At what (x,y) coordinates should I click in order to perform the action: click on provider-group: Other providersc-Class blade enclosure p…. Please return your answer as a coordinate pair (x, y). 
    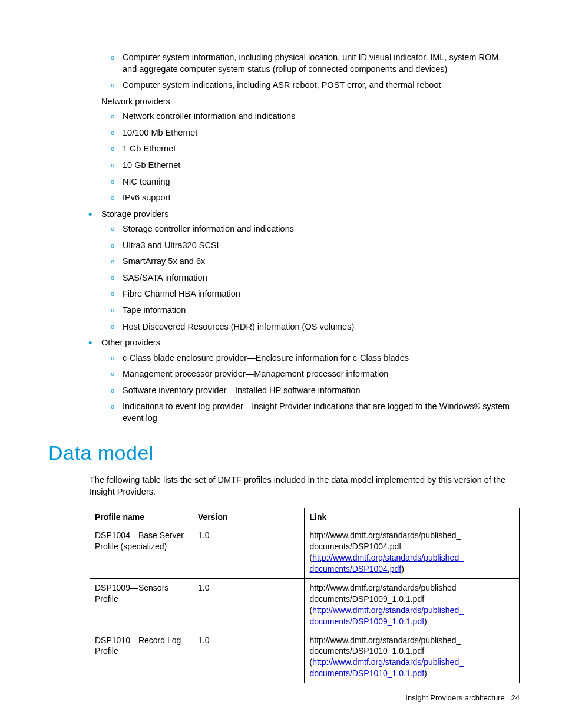
    Looking at the image, I should click on (310, 381).